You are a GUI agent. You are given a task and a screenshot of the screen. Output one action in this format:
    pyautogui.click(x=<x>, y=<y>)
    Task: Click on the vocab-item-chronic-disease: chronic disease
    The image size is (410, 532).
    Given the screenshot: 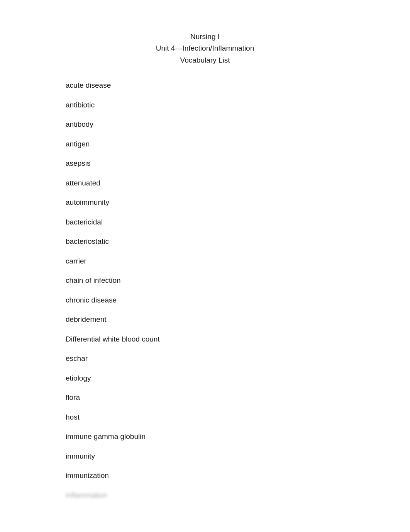 What is the action you would take?
    pyautogui.click(x=226, y=301)
    